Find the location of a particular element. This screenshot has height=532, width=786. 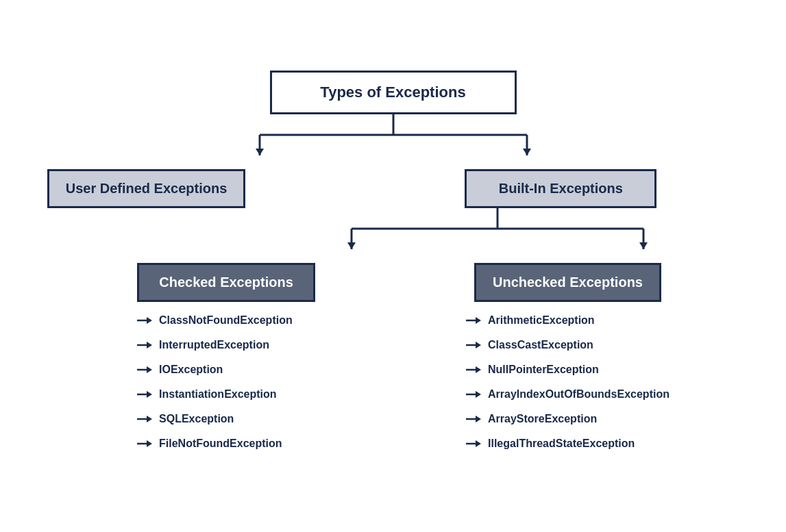

checked-list: ClassNotFoundException InterruptedExcept… is located at coordinates (226, 388).